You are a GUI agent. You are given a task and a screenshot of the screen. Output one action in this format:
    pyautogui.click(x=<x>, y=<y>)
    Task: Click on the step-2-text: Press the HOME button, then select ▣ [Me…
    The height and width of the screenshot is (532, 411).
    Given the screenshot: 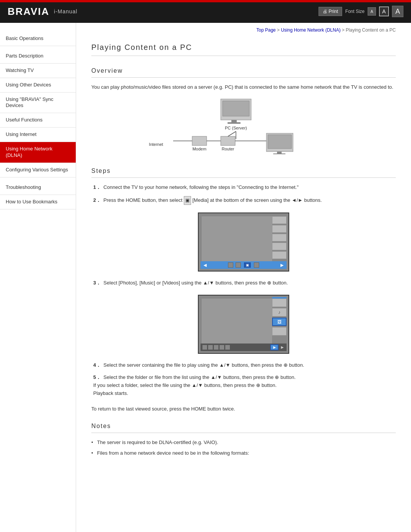 What is the action you would take?
    pyautogui.click(x=213, y=200)
    